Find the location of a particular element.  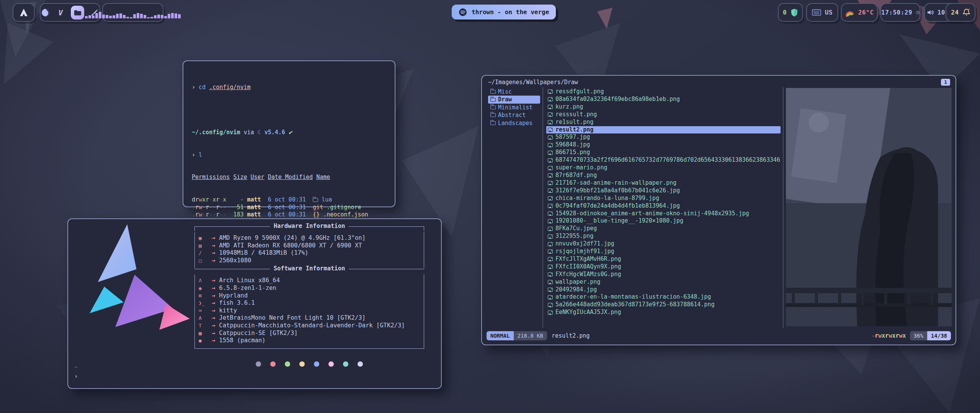

file-row: 20492984.jpg is located at coordinates (663, 290).